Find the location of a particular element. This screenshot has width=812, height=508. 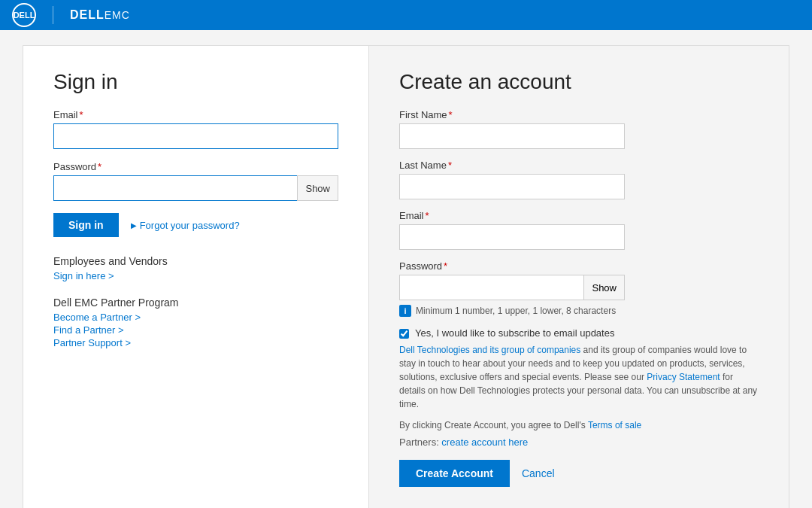

password-show-button: Show is located at coordinates (317, 188).